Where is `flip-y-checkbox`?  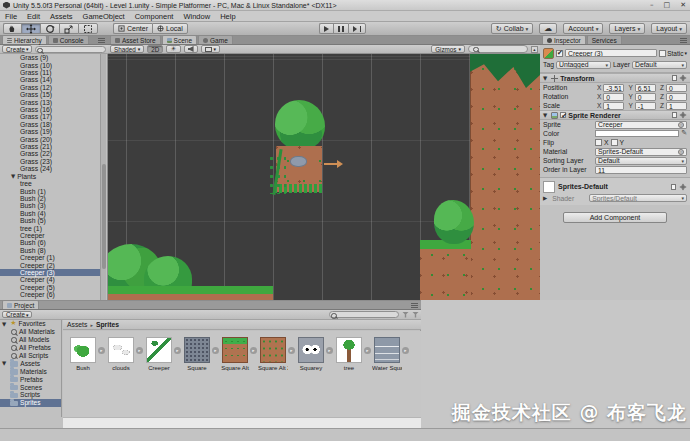 flip-y-checkbox is located at coordinates (614, 142).